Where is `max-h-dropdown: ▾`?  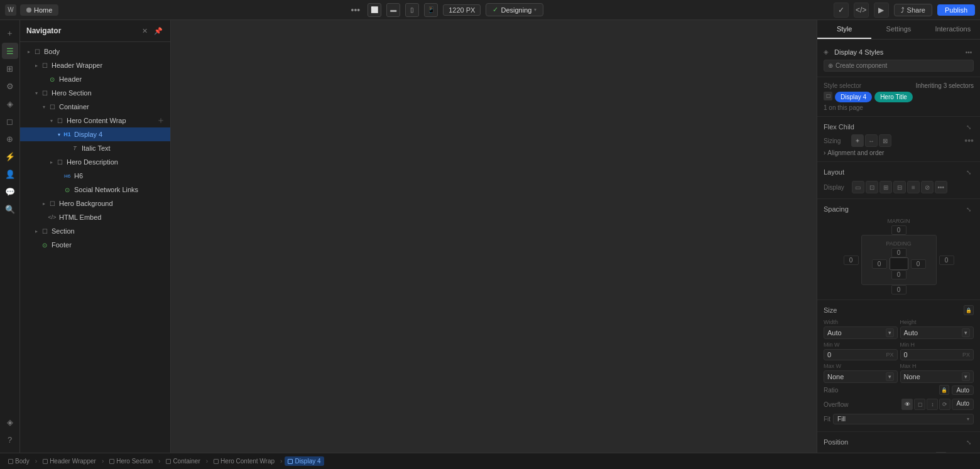
max-h-dropdown: ▾ is located at coordinates (966, 377).